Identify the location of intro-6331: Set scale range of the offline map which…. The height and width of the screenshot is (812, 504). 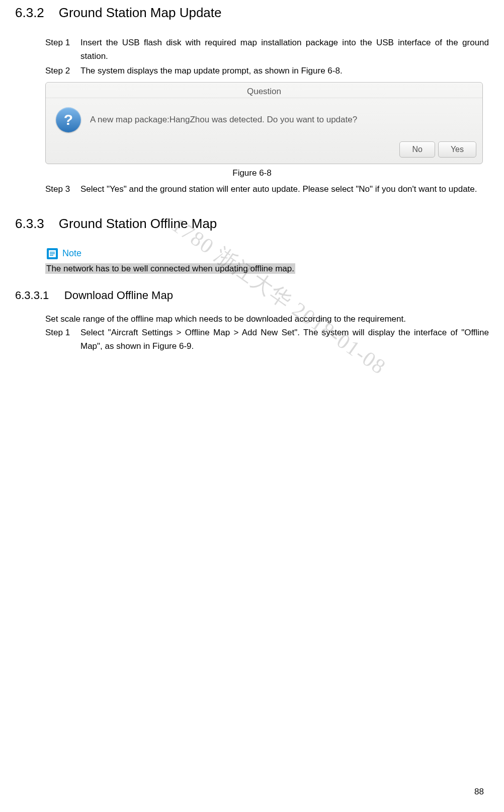
(267, 319).